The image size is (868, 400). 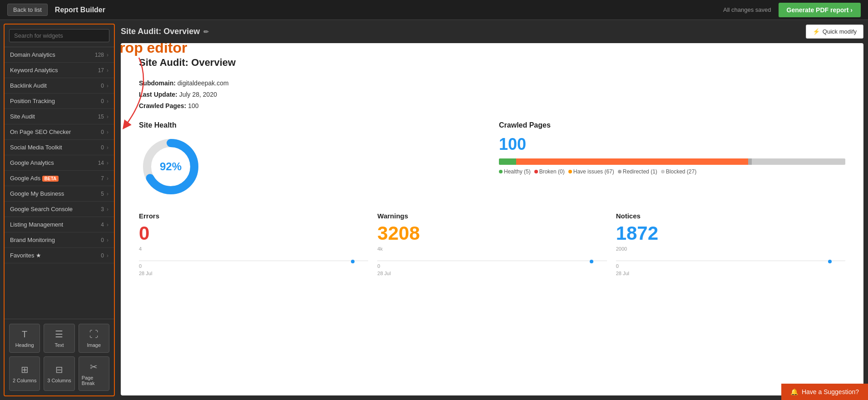 I want to click on topbar-title: Report Builder, so click(x=80, y=10).